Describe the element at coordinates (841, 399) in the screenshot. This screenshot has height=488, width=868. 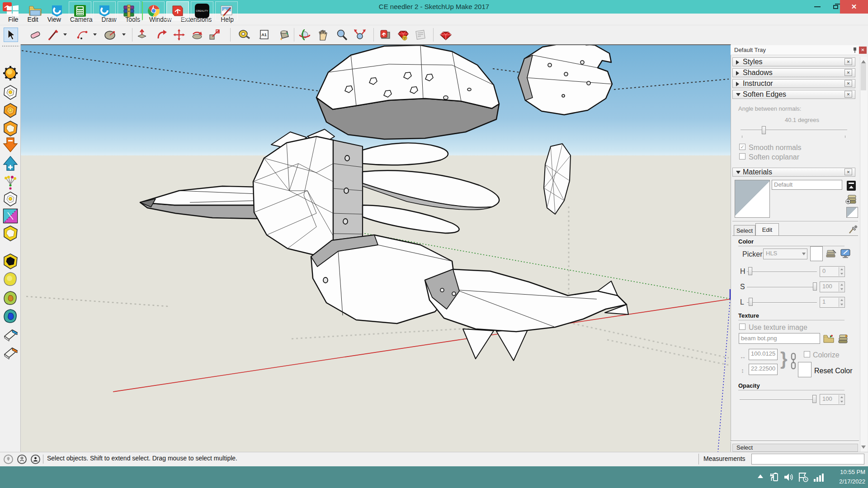
I see `opacity-spinner` at that location.